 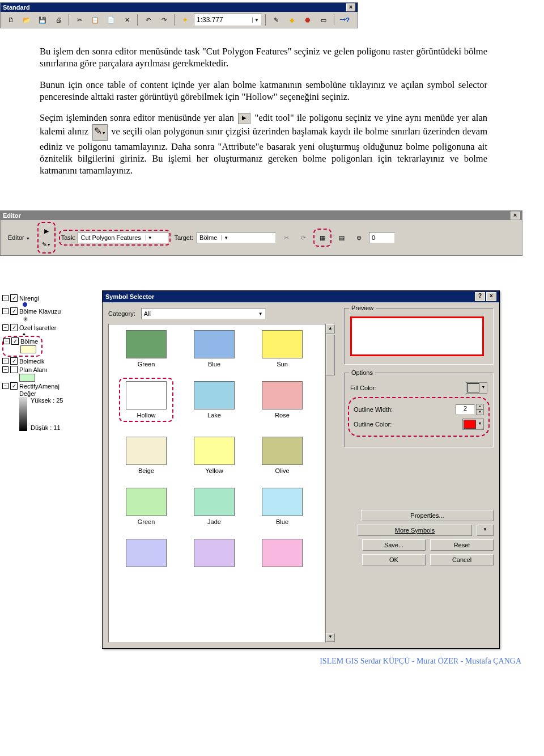 What do you see at coordinates (111, 20) in the screenshot?
I see `paste-icon: 📄` at bounding box center [111, 20].